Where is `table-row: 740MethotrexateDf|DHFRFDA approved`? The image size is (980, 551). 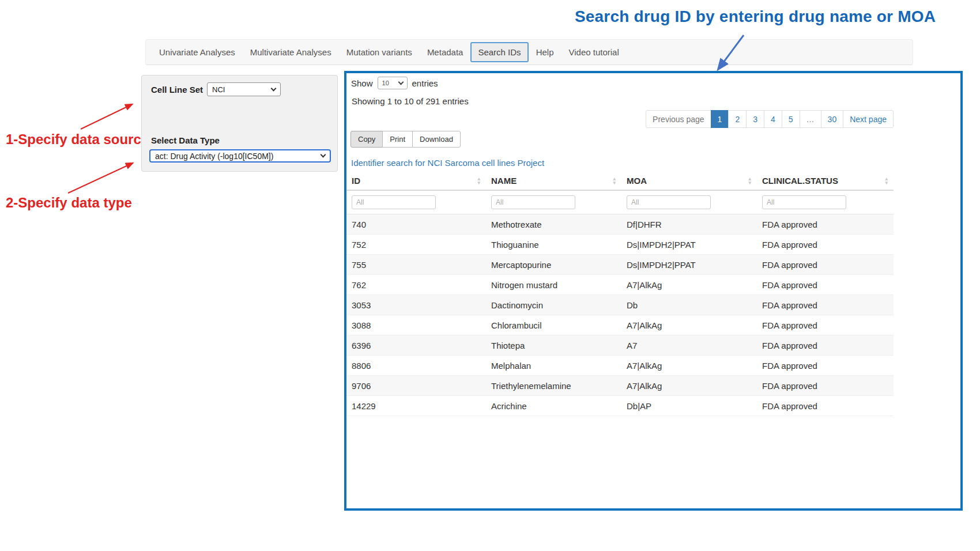 table-row: 740MethotrexateDf|DHFRFDA approved is located at coordinates (620, 225).